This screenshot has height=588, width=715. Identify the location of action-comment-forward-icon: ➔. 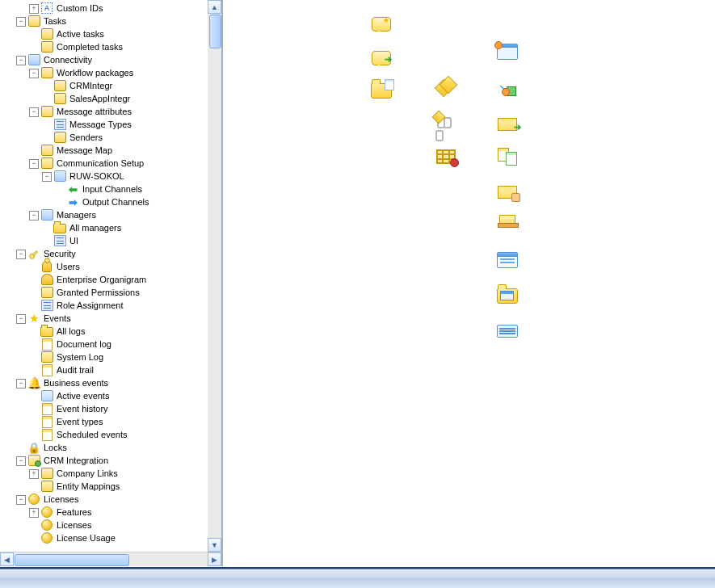
(381, 58).